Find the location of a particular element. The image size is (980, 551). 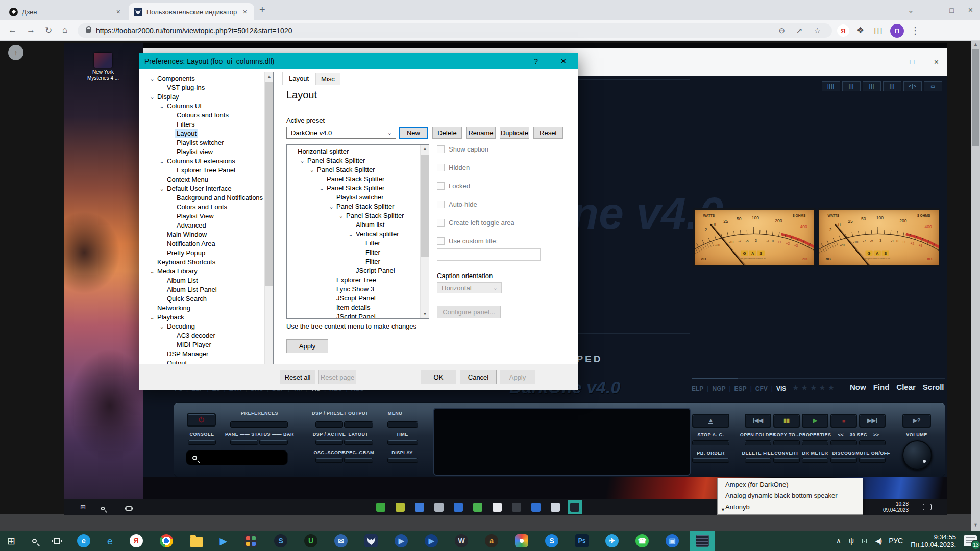

display-icon: ⊡ is located at coordinates (865, 541).